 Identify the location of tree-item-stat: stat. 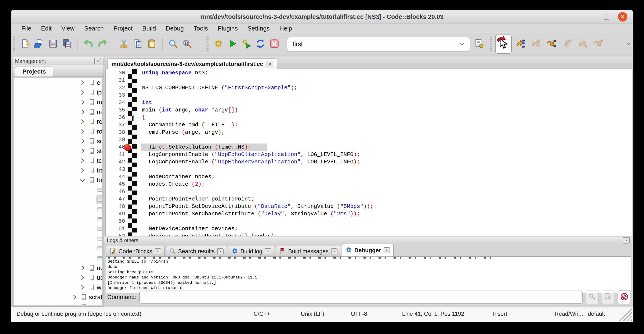
(58, 151).